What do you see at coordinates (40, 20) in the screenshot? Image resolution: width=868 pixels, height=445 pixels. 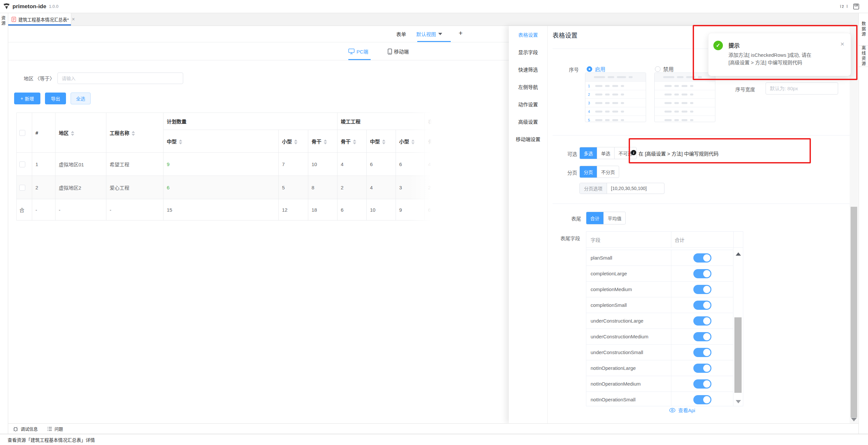 I see `editor-tab-active: 建筑工程基本情况汇总表* ×` at bounding box center [40, 20].